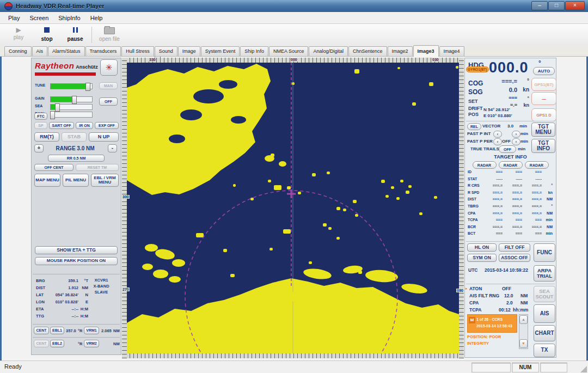  What do you see at coordinates (97, 168) in the screenshot?
I see `reset-tm-button: RESET TM` at bounding box center [97, 168].